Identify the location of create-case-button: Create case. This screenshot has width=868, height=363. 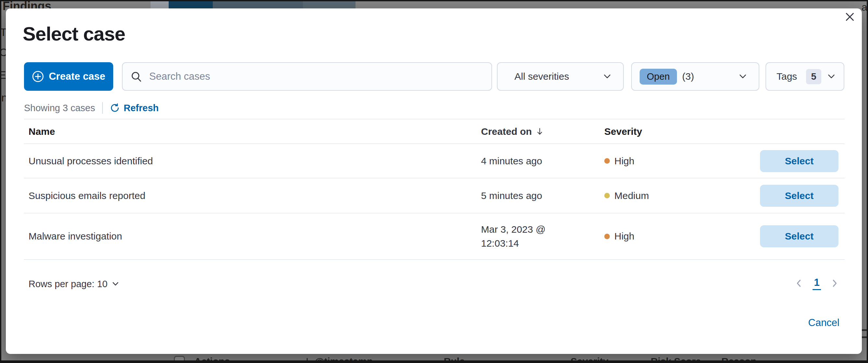
(69, 77).